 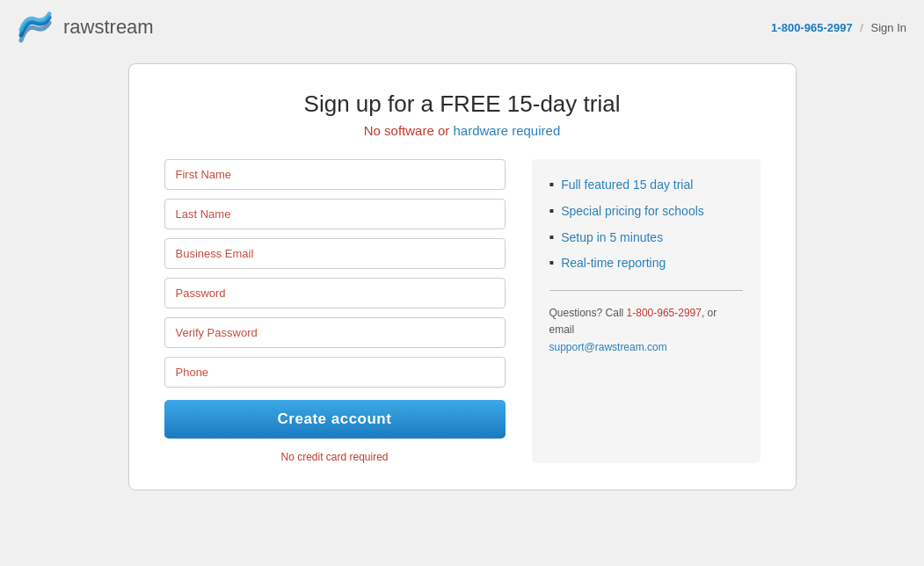 I want to click on info-column: Full featured 15 day trial Special prici…, so click(x=646, y=311).